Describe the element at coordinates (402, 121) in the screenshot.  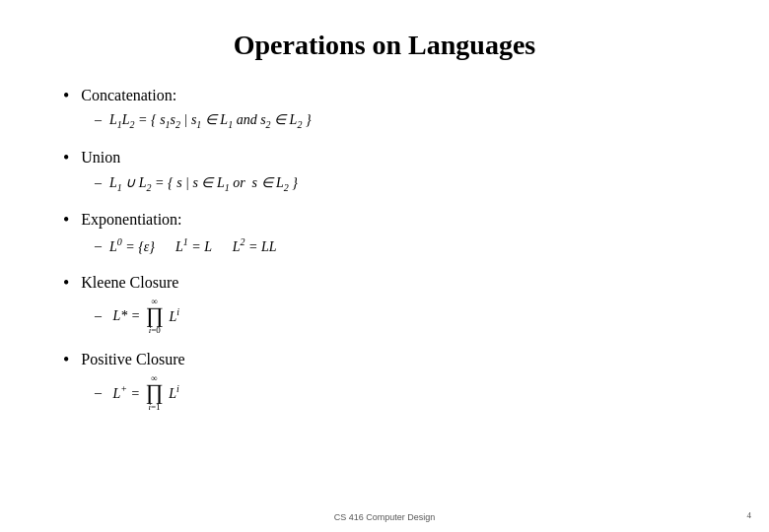
I see `concatenation-sub: – L1L2 = { s1s2 | s1 ∈ L1 and s2 ∈ L2 }` at that location.